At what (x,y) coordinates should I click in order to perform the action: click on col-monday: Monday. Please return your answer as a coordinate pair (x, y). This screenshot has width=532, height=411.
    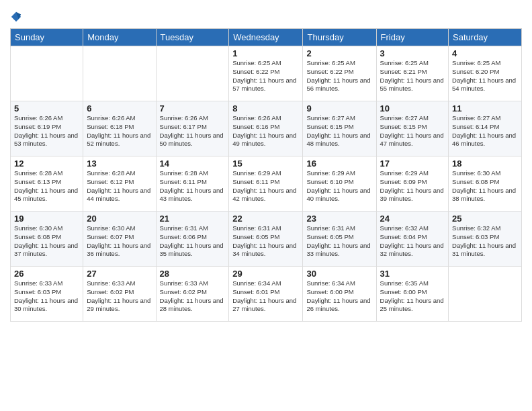
    Looking at the image, I should click on (120, 38).